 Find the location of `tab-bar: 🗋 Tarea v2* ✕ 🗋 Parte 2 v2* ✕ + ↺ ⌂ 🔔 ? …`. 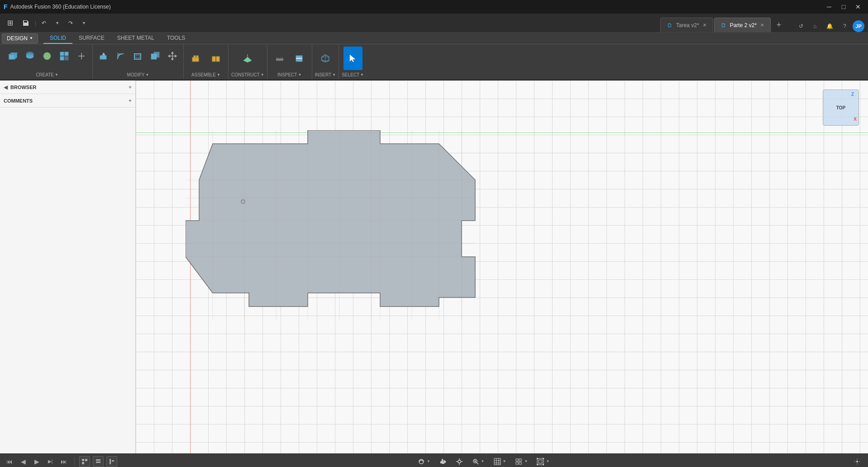

tab-bar: 🗋 Tarea v2* ✕ 🗋 Parte 2 v2* ✕ + ↺ ⌂ 🔔 ? … is located at coordinates (762, 23).